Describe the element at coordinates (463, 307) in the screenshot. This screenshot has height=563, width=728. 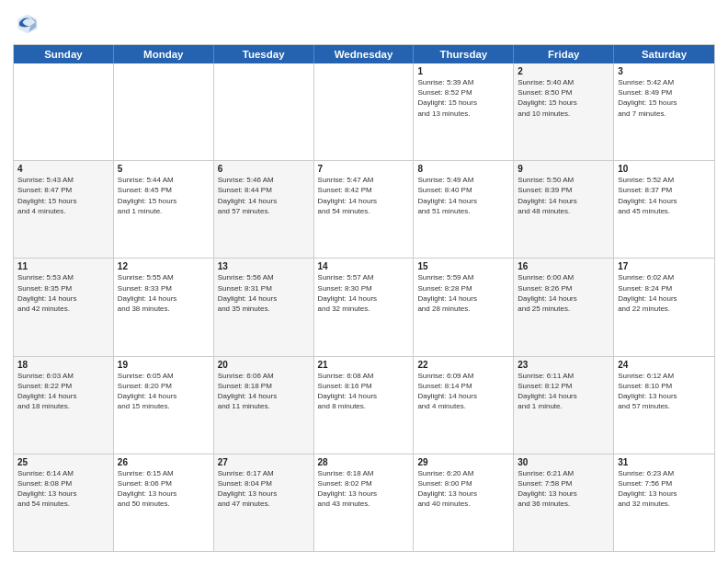
I see `calendar-cell: 15Sunrise: 5:59 AM Sunset: 8:28 PM Dayli…` at that location.